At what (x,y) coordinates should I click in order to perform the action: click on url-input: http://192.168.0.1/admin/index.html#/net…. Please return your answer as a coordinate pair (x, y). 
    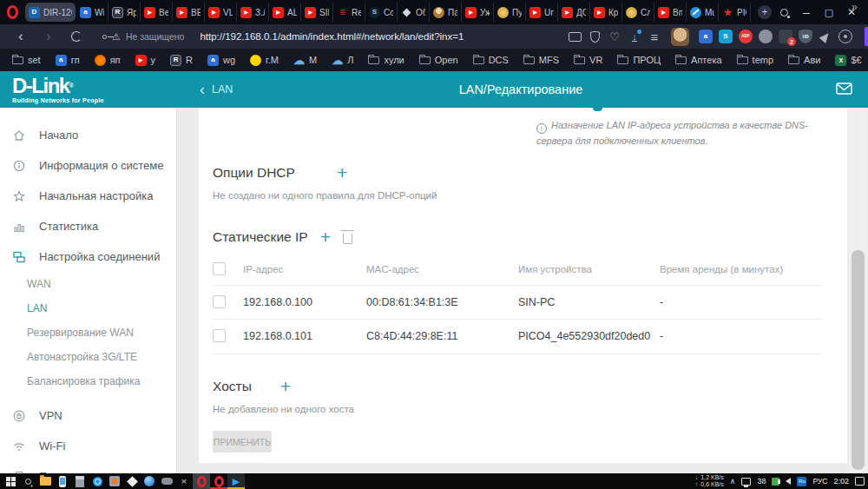
    Looking at the image, I should click on (384, 36).